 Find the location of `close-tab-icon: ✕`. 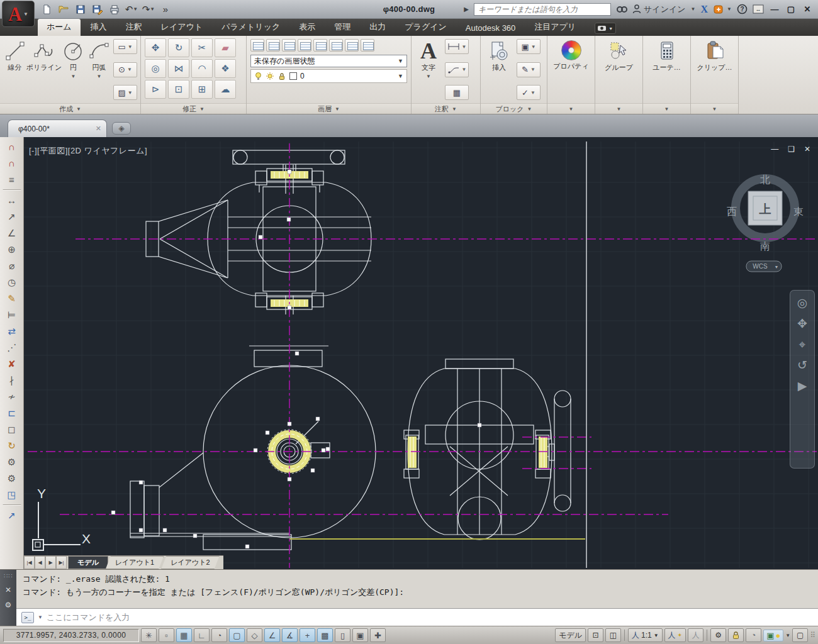

close-tab-icon: ✕ is located at coordinates (98, 128).